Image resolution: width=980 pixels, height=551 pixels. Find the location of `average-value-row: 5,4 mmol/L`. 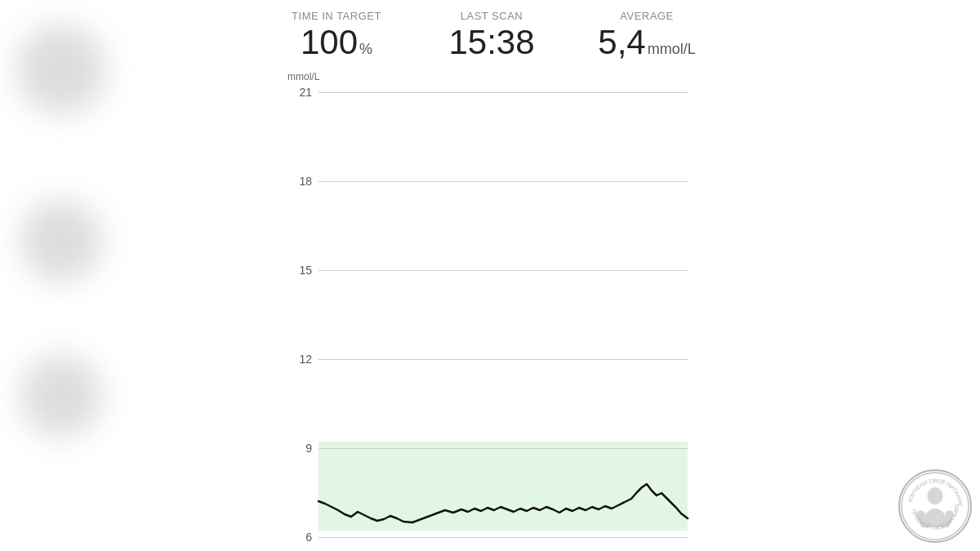

average-value-row: 5,4 mmol/L is located at coordinates (647, 42).